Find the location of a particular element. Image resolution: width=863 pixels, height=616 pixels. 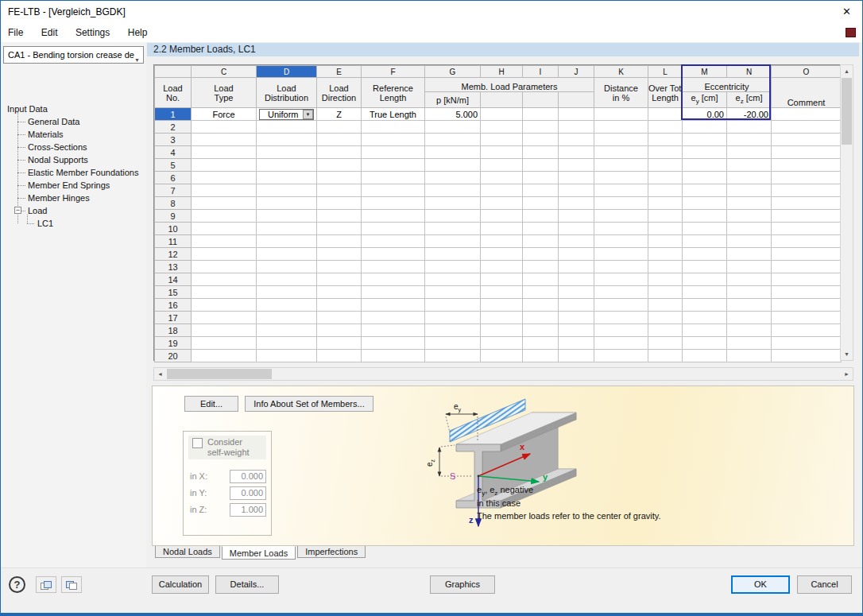

cell-C-1: Force is located at coordinates (224, 114).